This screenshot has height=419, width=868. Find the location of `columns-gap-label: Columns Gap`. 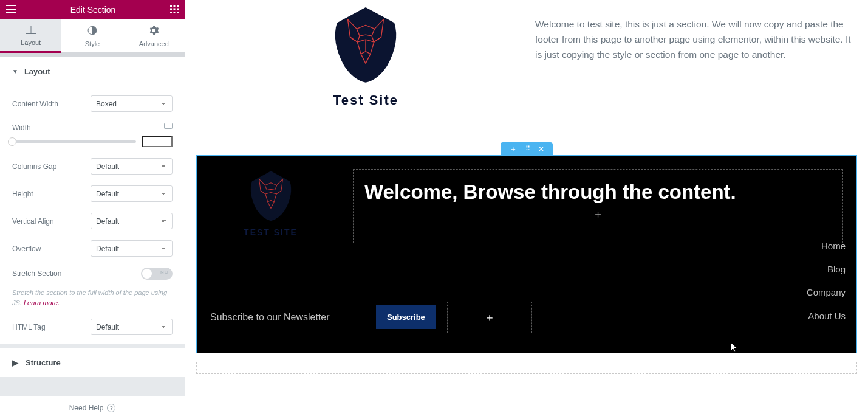

columns-gap-label: Columns Gap is located at coordinates (49, 167).